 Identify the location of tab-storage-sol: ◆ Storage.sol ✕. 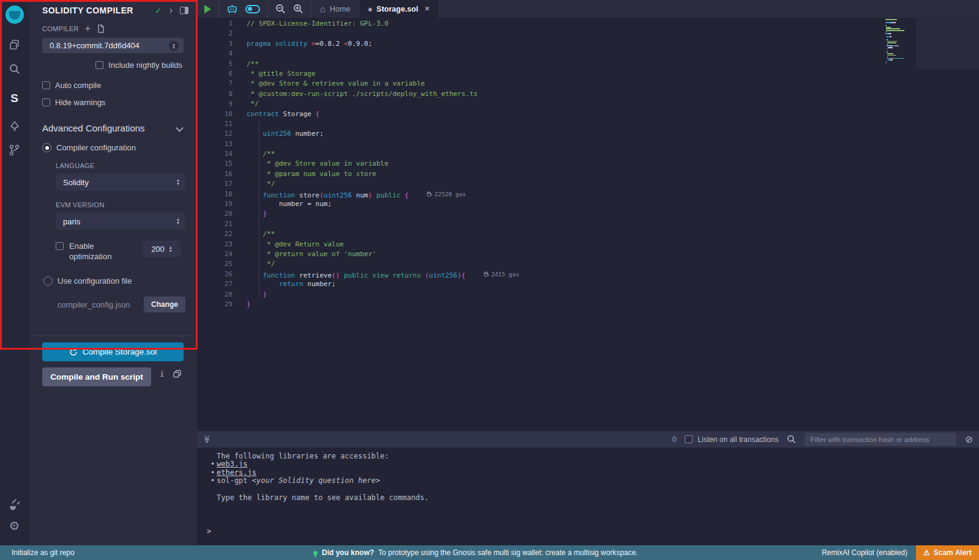
(399, 9).